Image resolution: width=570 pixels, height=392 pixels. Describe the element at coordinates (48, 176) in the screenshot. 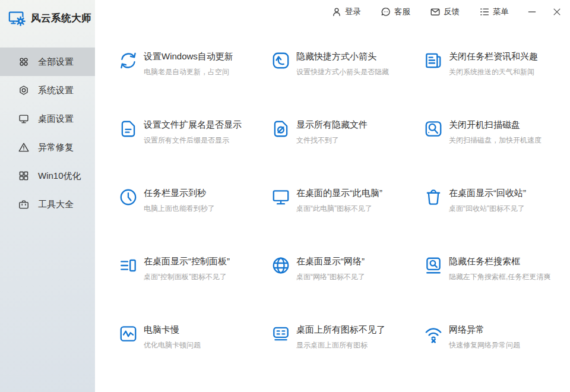

I see `sidebar-item: Win10优化` at that location.